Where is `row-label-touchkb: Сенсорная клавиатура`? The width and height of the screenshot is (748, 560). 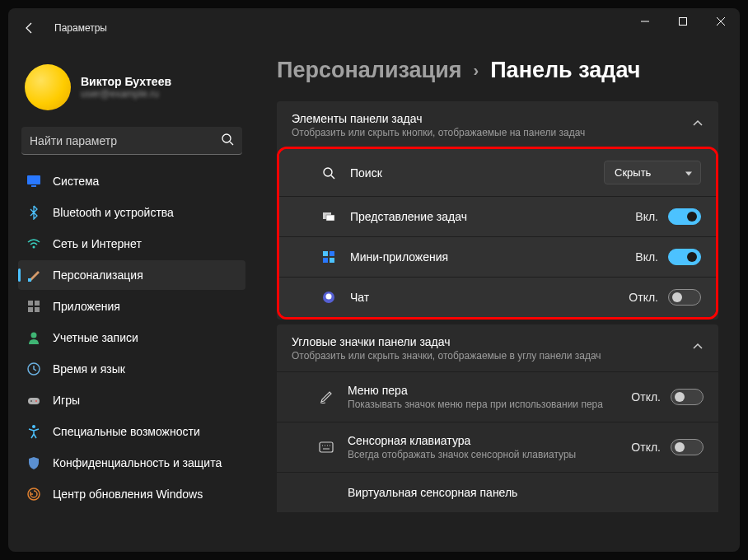
row-label-touchkb: Сенсорная клавиатура is located at coordinates (489, 441).